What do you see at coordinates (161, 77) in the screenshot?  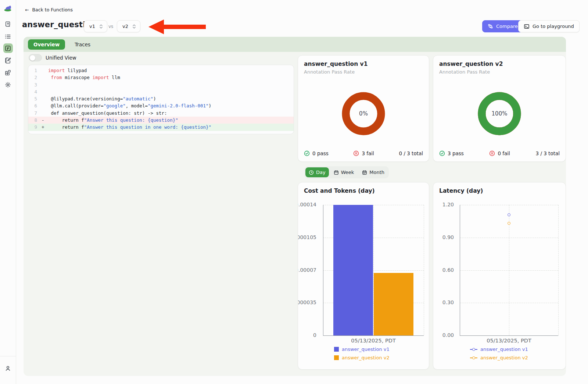 I see `code-line: 2 from mirascope import llm` at bounding box center [161, 77].